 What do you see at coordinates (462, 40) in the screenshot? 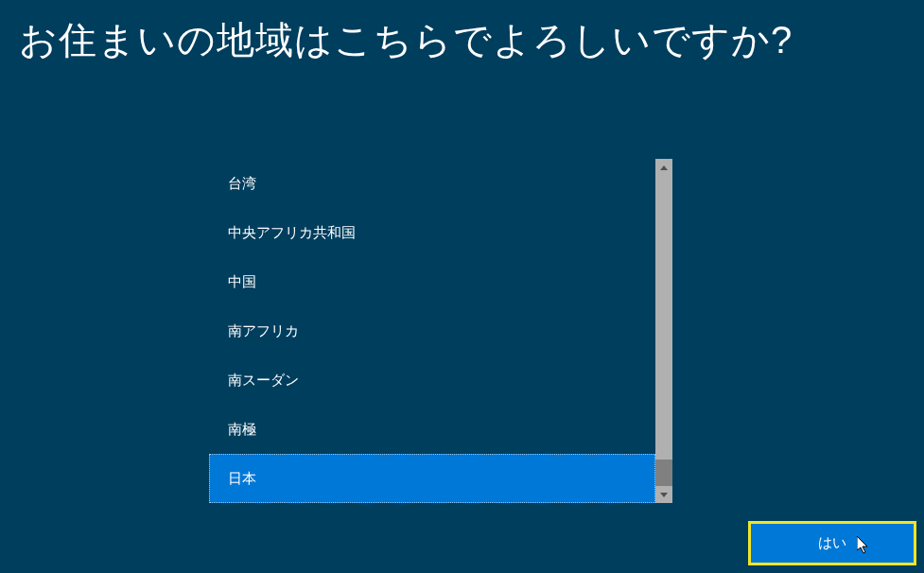
I see `page-title: お住まいの地域はこちらでよろしいですか?` at bounding box center [462, 40].